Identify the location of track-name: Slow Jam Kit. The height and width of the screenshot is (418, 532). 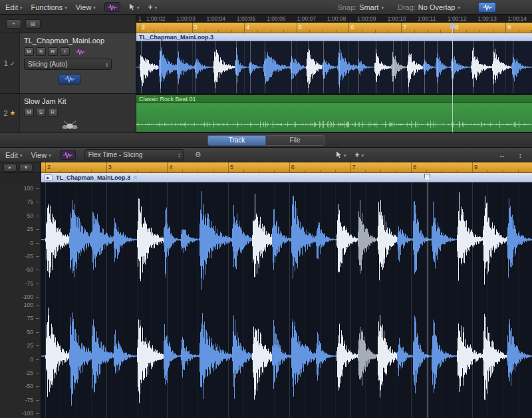
(78, 101).